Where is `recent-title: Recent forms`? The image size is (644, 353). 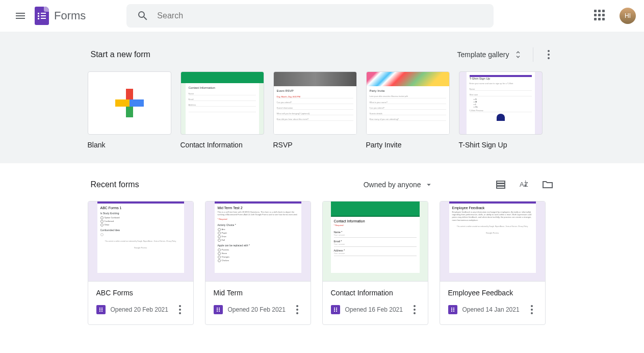 recent-title: Recent forms is located at coordinates (115, 185).